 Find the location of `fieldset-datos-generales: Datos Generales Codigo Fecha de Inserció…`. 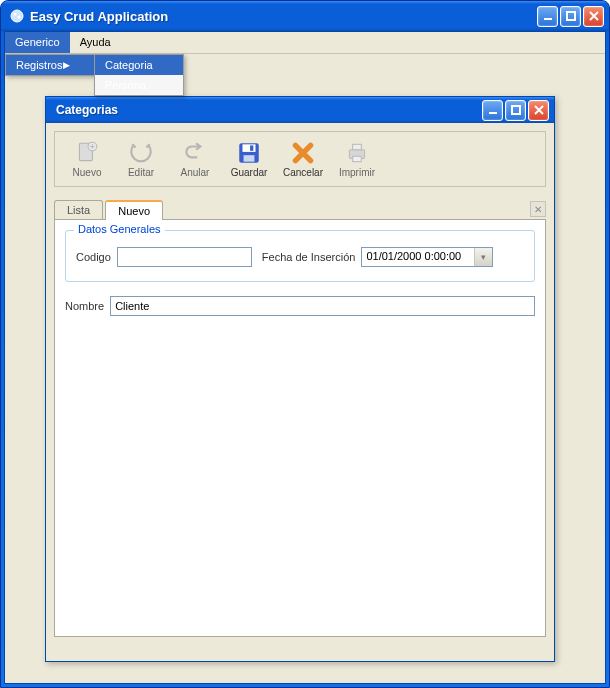

fieldset-datos-generales: Datos Generales Codigo Fecha de Inserció… is located at coordinates (300, 256).